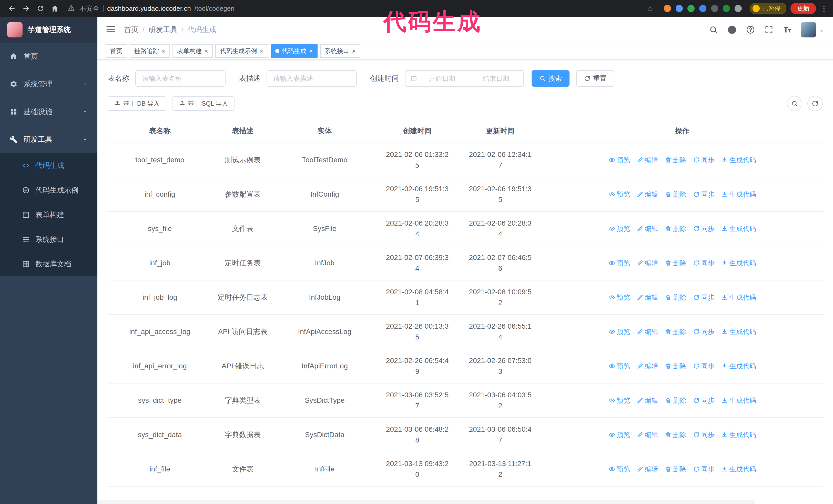 This screenshot has width=833, height=504. What do you see at coordinates (768, 8) in the screenshot?
I see `paused-badge: 已暂停` at bounding box center [768, 8].